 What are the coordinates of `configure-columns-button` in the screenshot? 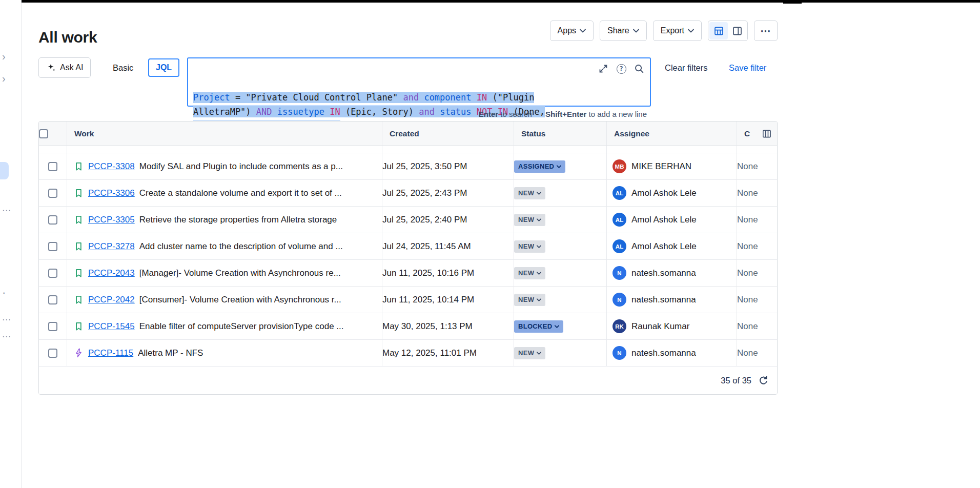 It's located at (767, 134).